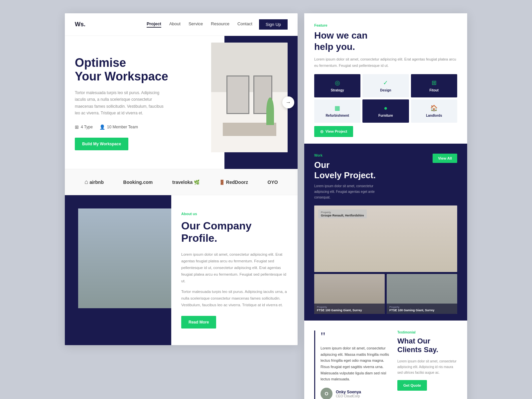 The height and width of the screenshot is (399, 532). What do you see at coordinates (422, 307) in the screenshot?
I see `thumb2-badge: Property` at bounding box center [422, 307].